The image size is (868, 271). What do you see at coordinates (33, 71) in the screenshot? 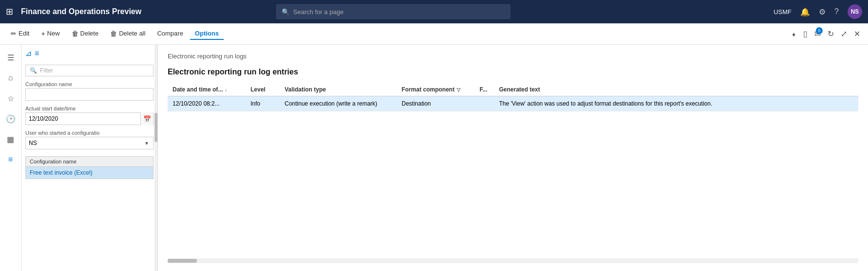
I see `filter-search-icon: 🔍` at bounding box center [33, 71].